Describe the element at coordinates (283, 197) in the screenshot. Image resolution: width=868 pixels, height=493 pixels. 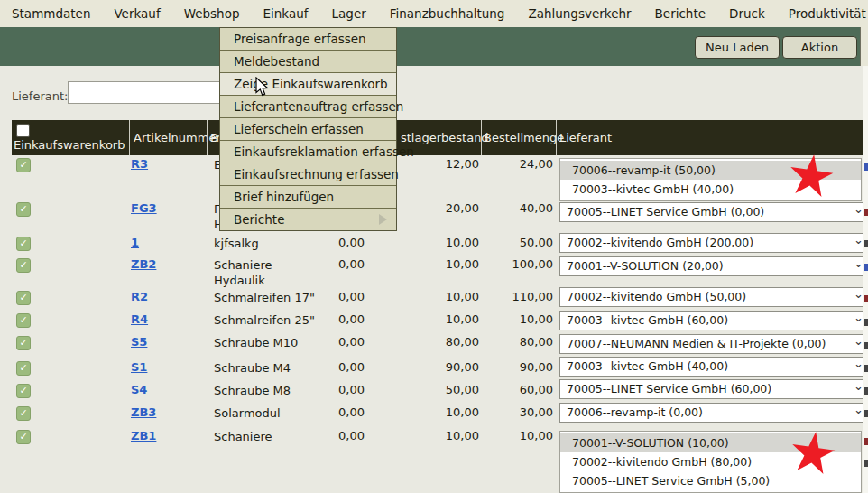
I see `menu-item-label: Brief hinzufügen` at that location.